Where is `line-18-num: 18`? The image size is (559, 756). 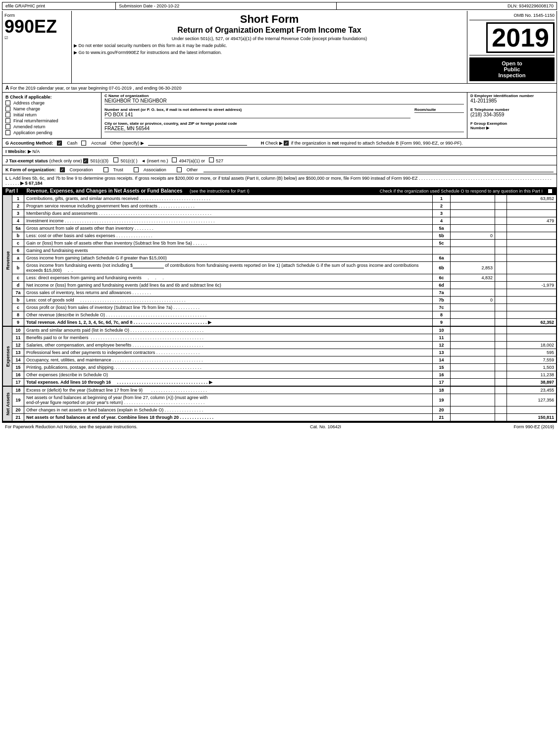 line-18-num: 18 is located at coordinates (18, 390).